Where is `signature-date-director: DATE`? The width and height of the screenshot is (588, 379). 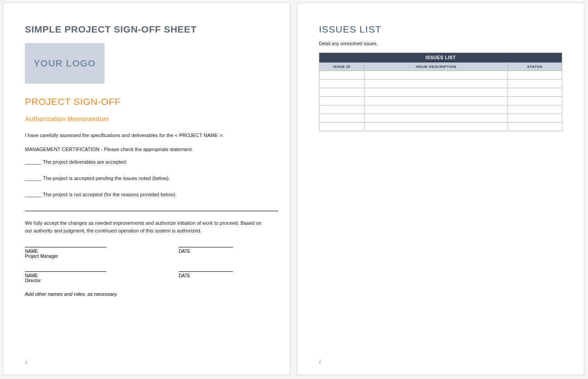 signature-date-director: DATE is located at coordinates (206, 277).